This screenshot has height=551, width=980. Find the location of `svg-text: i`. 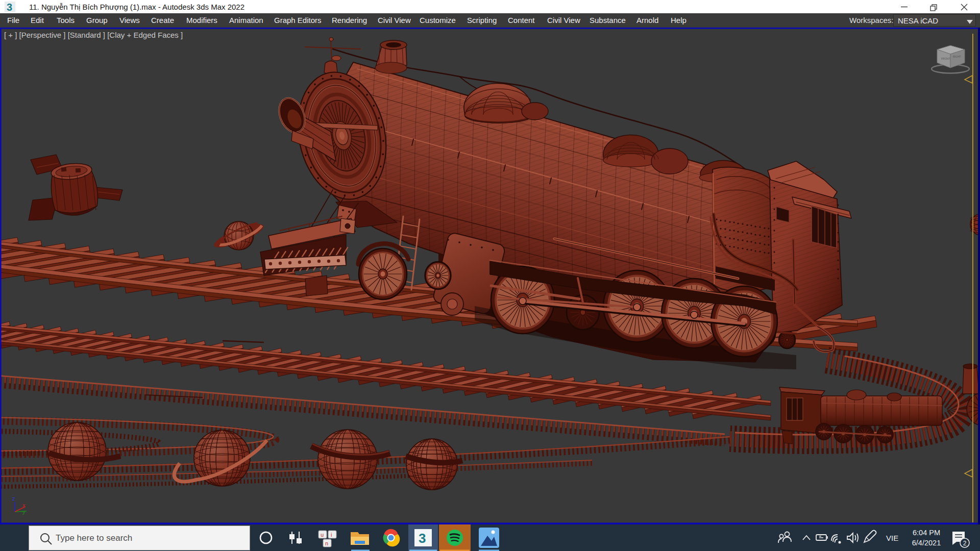

svg-text: i is located at coordinates (331, 535).